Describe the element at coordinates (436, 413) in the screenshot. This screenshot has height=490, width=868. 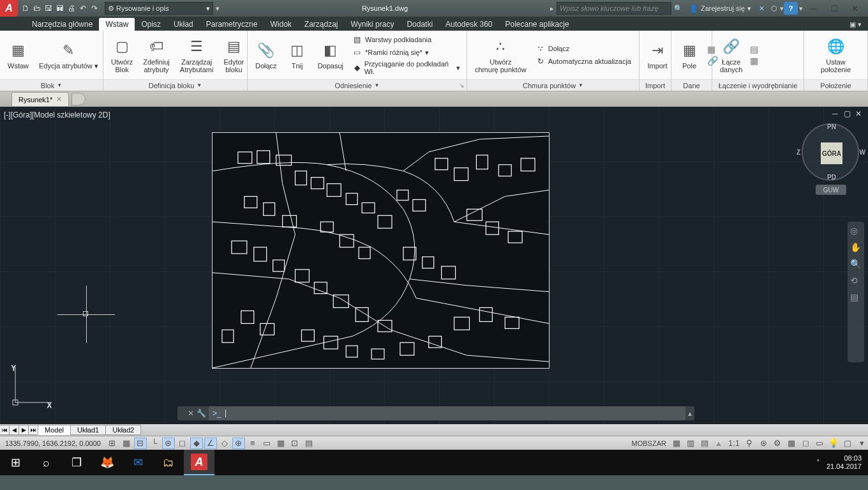
I see `command-line: ⋮⋮ ✕🔧 >_ ▴` at that location.